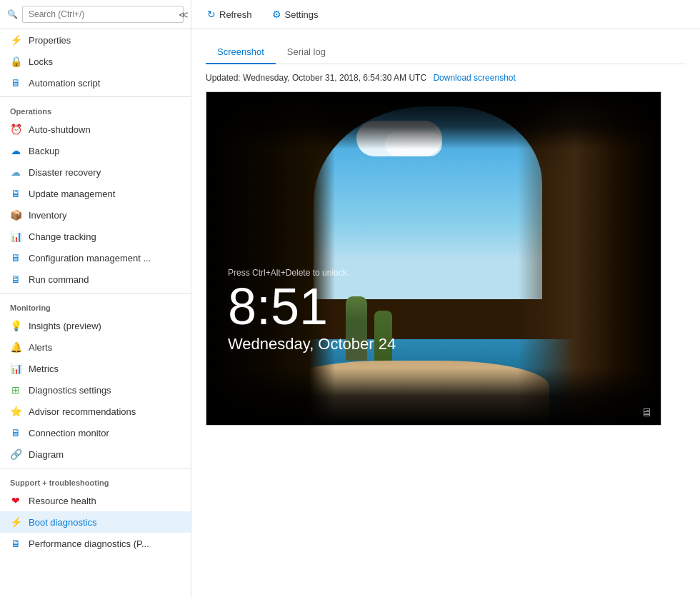 This screenshot has width=700, height=597. Describe the element at coordinates (44, 151) in the screenshot. I see `backup-label: Backup` at that location.